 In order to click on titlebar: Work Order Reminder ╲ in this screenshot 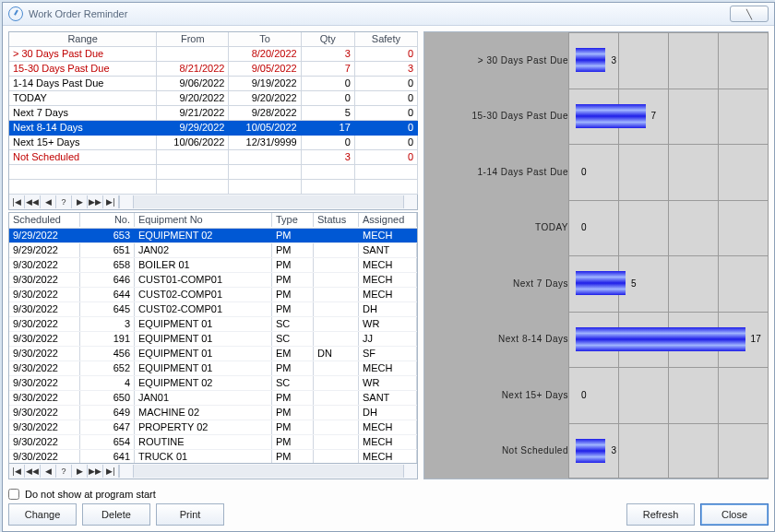, I will do `click(388, 15)`.